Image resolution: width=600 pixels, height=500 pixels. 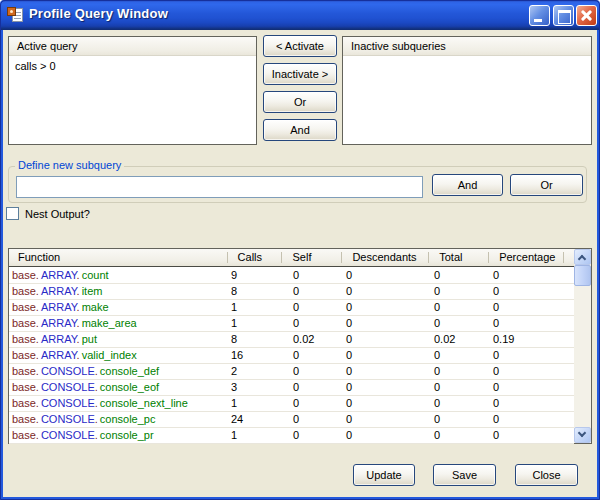 What do you see at coordinates (118, 308) in the screenshot?
I see `function-name-cell: base.ARRAY.make` at bounding box center [118, 308].